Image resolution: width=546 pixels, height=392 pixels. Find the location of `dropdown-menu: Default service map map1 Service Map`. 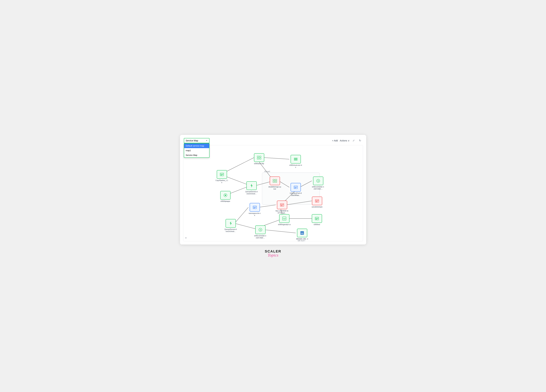

dropdown-menu: Default service map map1 Service Map is located at coordinates (197, 151).